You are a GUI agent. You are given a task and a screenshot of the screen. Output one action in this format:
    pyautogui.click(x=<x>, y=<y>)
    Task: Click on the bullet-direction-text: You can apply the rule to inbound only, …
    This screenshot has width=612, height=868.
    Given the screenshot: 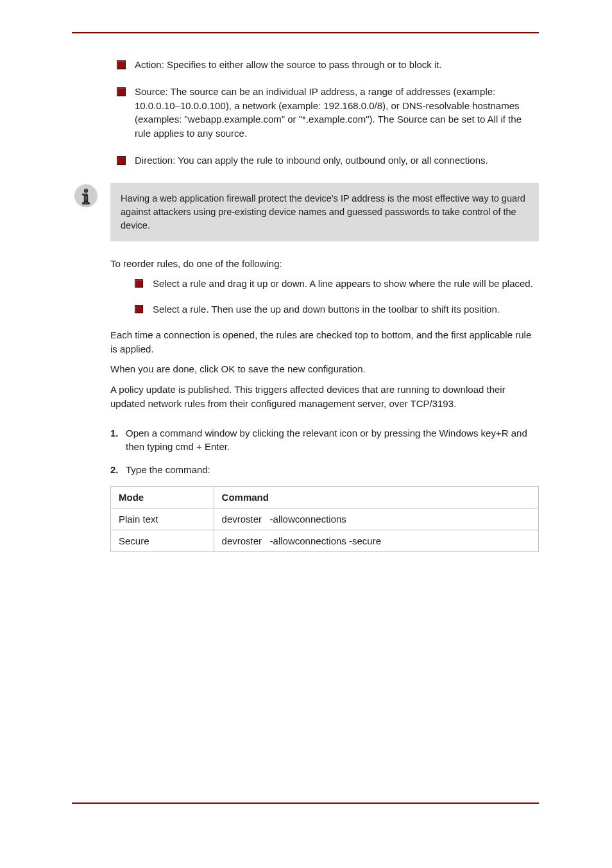 What is the action you would take?
    pyautogui.click(x=331, y=161)
    